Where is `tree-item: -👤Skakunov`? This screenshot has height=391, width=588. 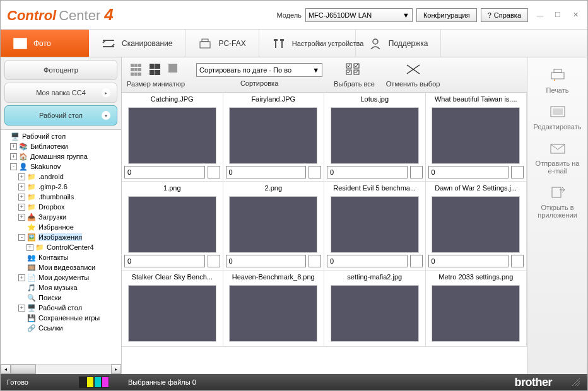
tree-item: -👤Skakunov is located at coordinates (62, 166).